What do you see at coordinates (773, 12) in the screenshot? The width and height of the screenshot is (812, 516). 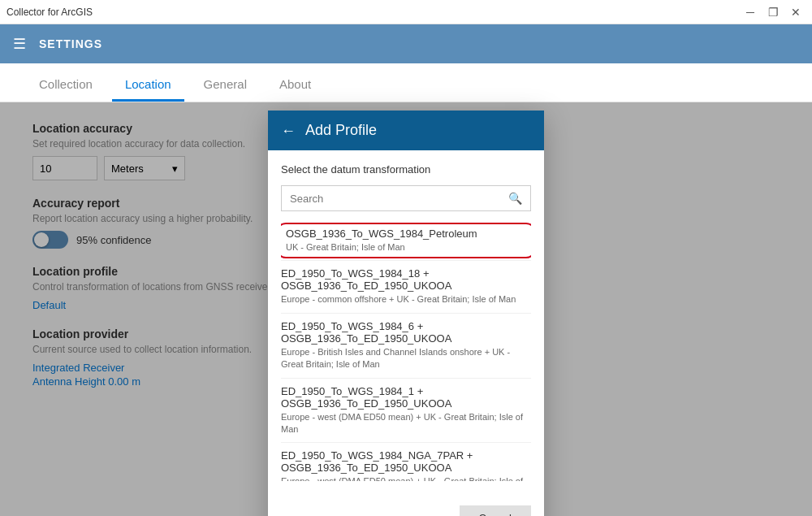 I see `restore-button: ❐` at bounding box center [773, 12].